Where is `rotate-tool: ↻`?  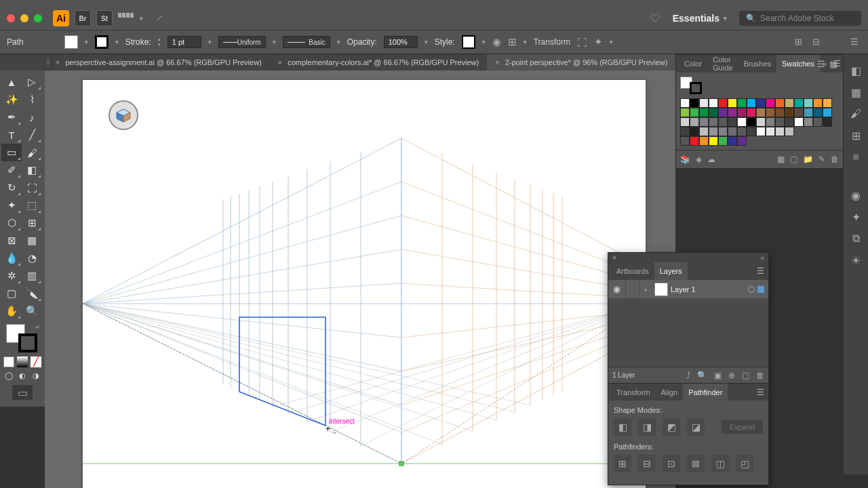
rotate-tool: ↻ is located at coordinates (12, 188).